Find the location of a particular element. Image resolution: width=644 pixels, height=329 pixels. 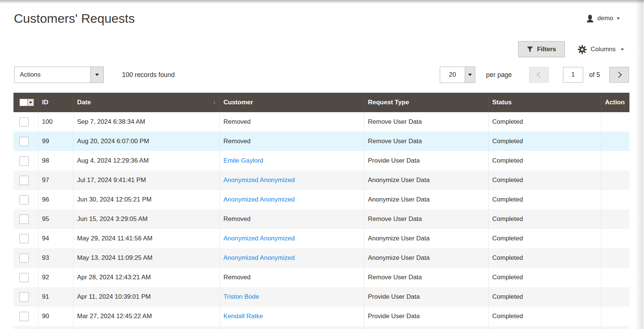

cell-date: Jul 17, 2024 9:41:41 PM is located at coordinates (146, 180).